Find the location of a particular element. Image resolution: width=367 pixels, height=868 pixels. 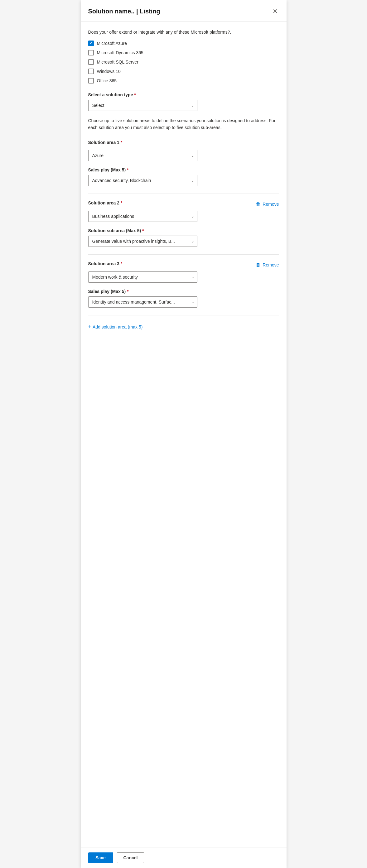

checkbox-office365-input is located at coordinates (91, 81).